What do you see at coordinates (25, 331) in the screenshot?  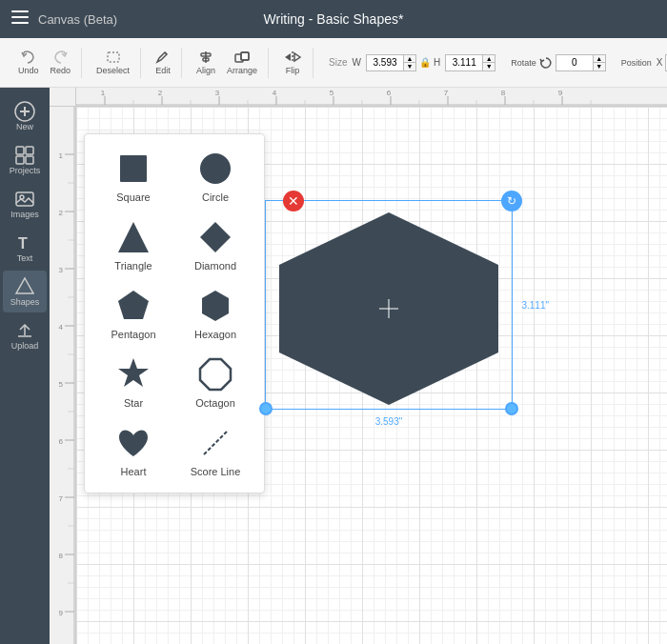 I see `upload-icon` at bounding box center [25, 331].